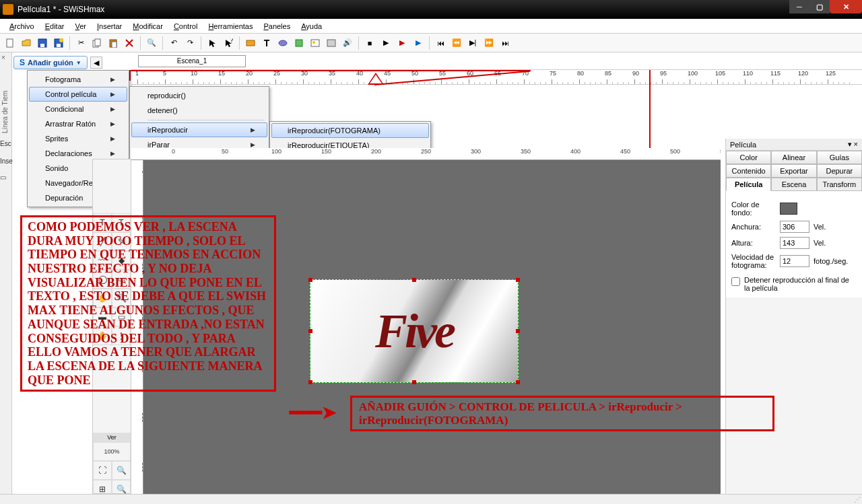 Image resolution: width=862 pixels, height=504 pixels. I want to click on selected-object: Five, so click(414, 331).